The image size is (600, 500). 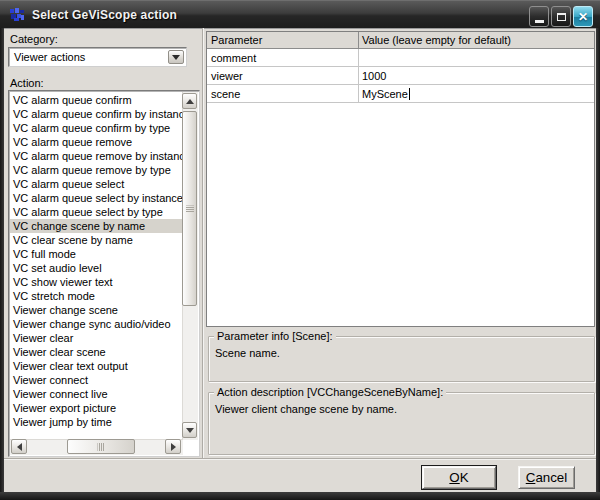 I want to click on table-row: comment, so click(x=400, y=58).